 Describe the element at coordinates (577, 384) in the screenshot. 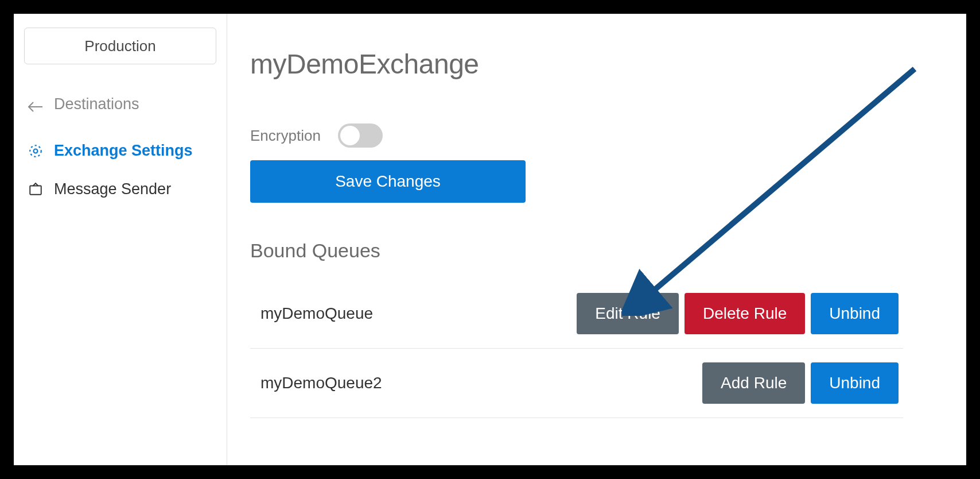

I see `queue-row: myDemoQueue2 Add Rule Unbind` at that location.